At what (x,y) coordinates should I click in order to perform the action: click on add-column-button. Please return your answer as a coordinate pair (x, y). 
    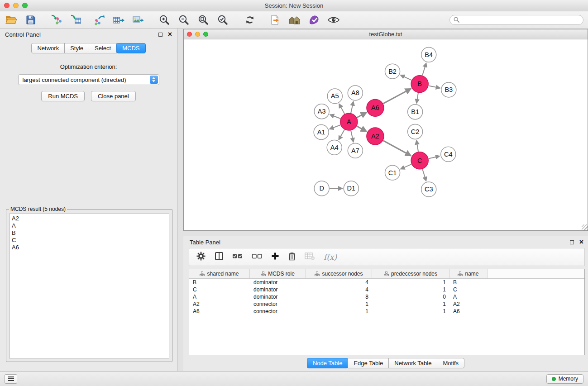
    Looking at the image, I should click on (275, 257).